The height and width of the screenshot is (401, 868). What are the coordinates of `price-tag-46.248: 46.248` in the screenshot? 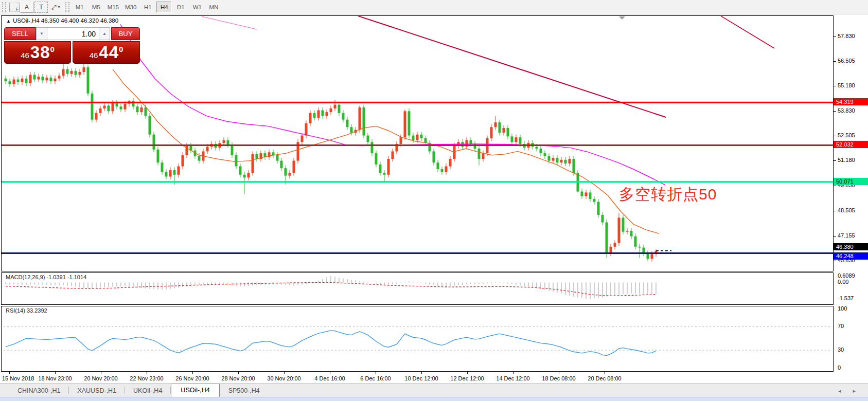 It's located at (851, 256).